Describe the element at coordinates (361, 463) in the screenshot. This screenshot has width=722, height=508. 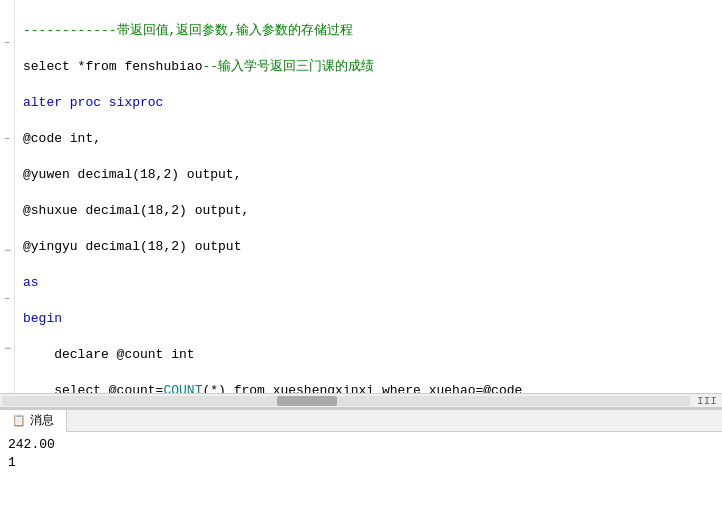
I see `message-line-2: 1` at that location.